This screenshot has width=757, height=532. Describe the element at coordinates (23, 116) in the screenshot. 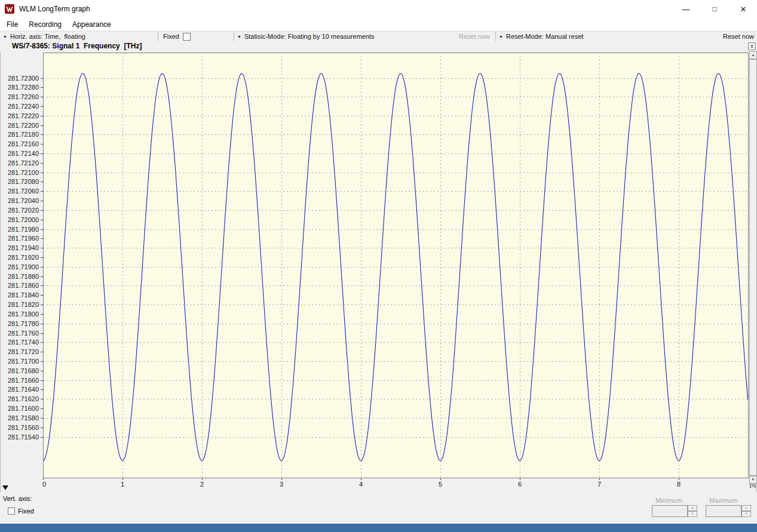

I see `svg-text: 281.72220` at that location.